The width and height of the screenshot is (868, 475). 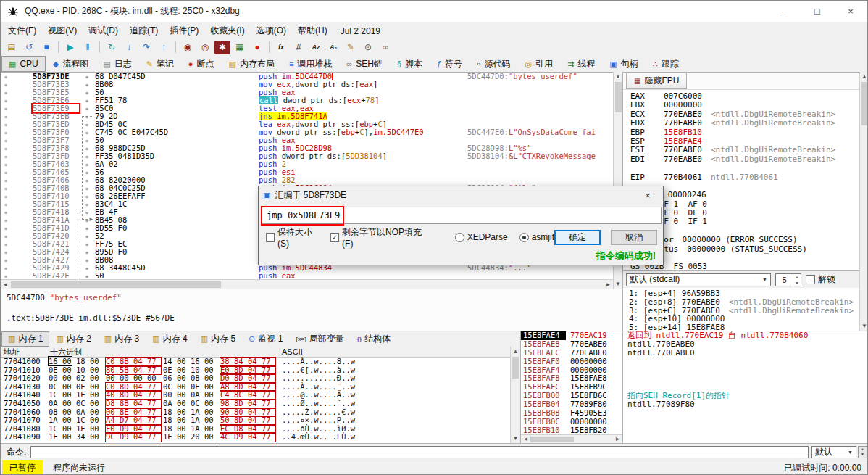 I want to click on tab-breakpoint: ●断点, so click(x=201, y=64).